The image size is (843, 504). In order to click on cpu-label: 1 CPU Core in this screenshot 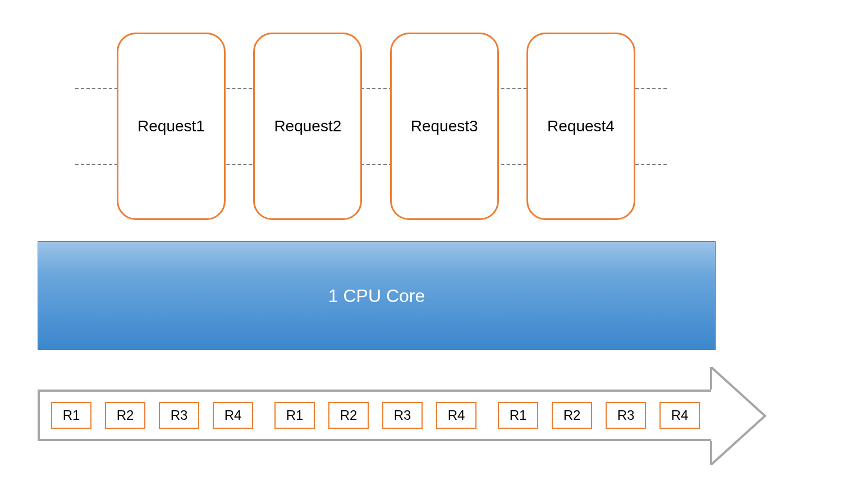, I will do `click(377, 296)`.